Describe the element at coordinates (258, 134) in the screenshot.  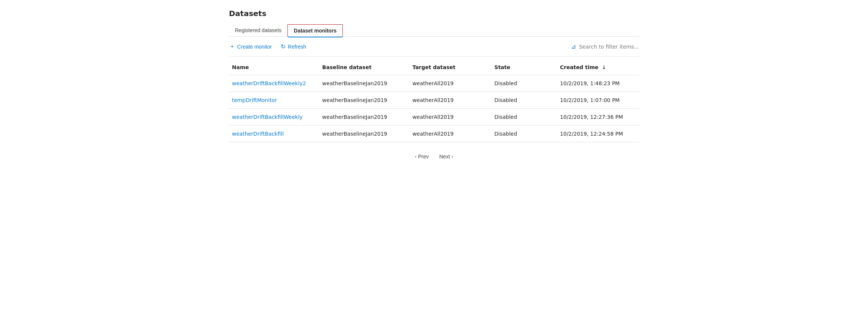
I see `row-name-link: weatherDriftBackfill` at that location.